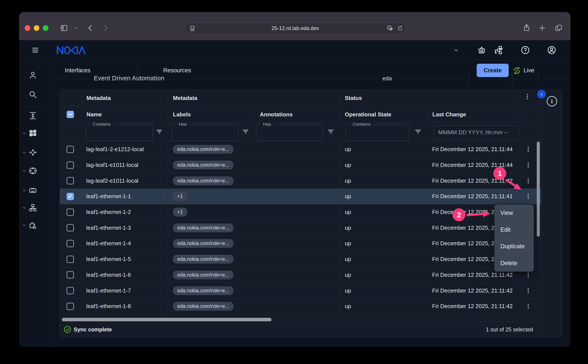  I want to click on column-header-annotations: Annotations, so click(298, 114).